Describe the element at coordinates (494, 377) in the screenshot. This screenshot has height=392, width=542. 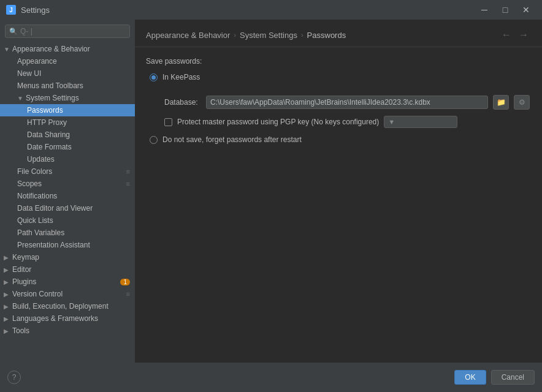
I see `action-buttons: OK Cancel` at that location.